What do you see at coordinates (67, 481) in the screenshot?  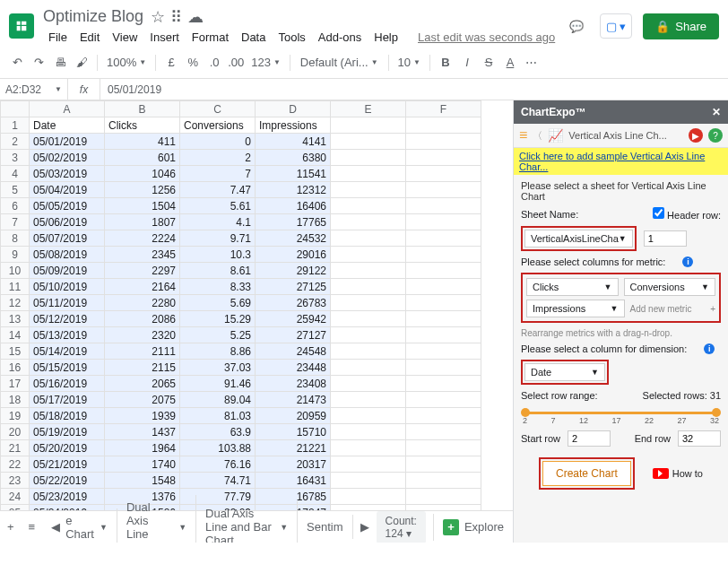 I see `cell: 05/22/2019` at bounding box center [67, 481].